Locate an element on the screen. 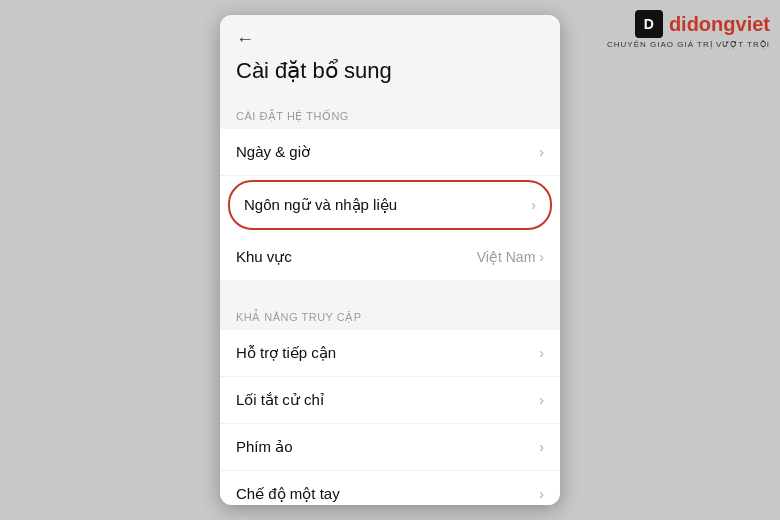 This screenshot has width=780, height=520. menu-item-language: Ngôn ngữ và nhập liệu › is located at coordinates (390, 205).